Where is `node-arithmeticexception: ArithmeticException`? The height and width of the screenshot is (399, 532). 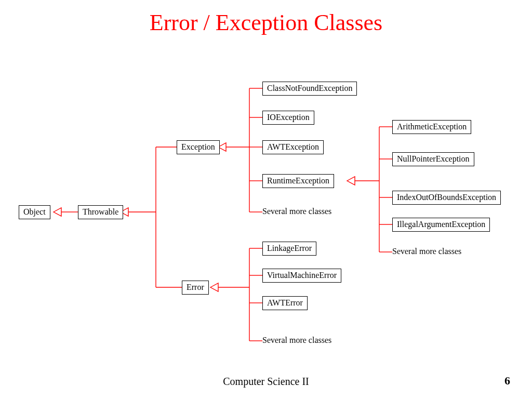 node-arithmeticexception: ArithmeticException is located at coordinates (432, 127).